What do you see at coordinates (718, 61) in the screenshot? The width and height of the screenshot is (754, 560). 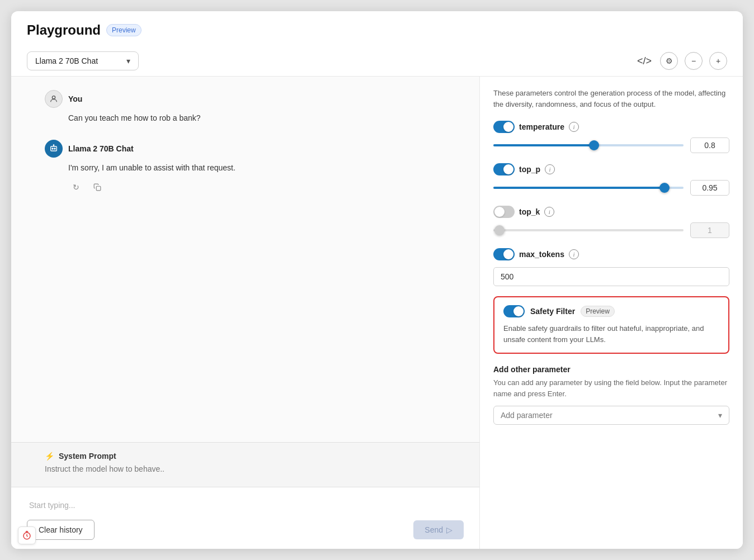 I see `plus-icon: +` at bounding box center [718, 61].